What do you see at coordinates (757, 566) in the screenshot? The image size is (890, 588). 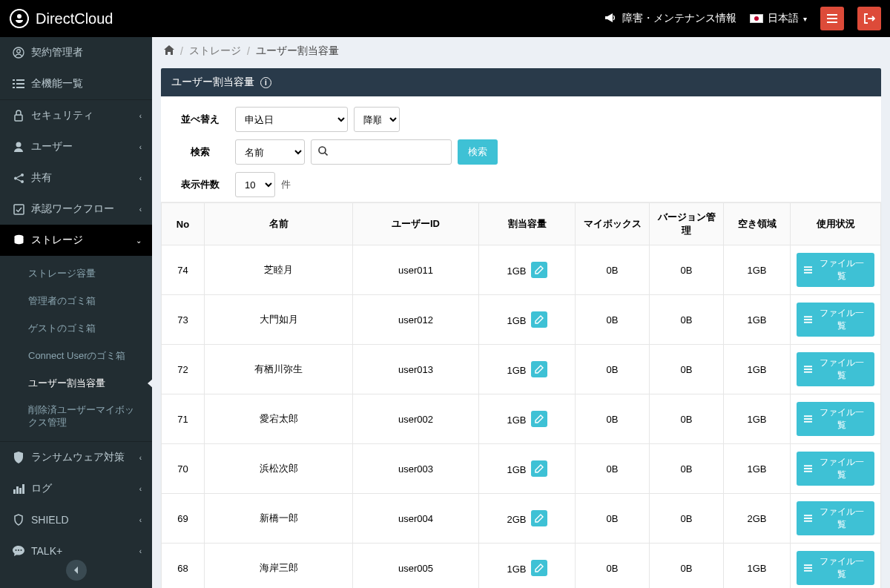 I see `cell-free: 1GB` at bounding box center [757, 566].